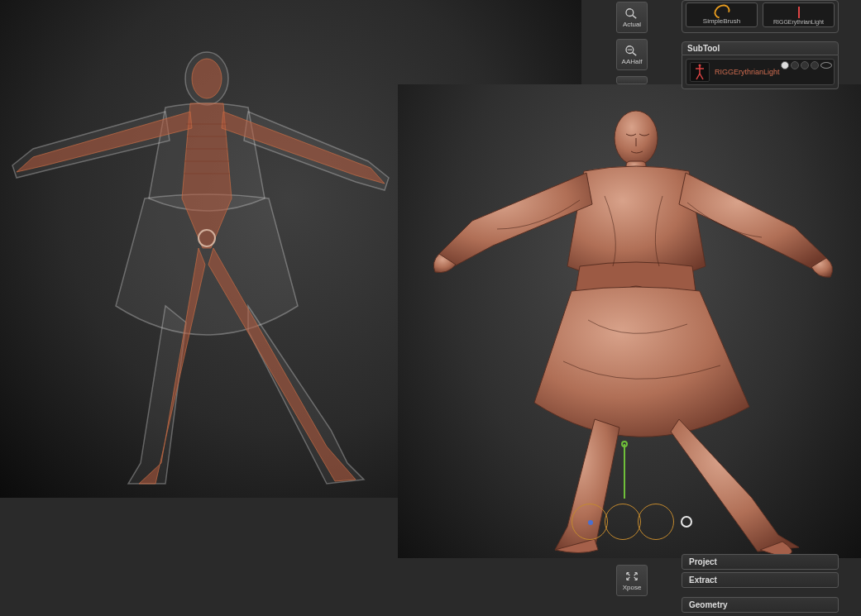 The image size is (861, 616). What do you see at coordinates (721, 15) in the screenshot?
I see `brush-simple-button: SimpleBrush` at bounding box center [721, 15].